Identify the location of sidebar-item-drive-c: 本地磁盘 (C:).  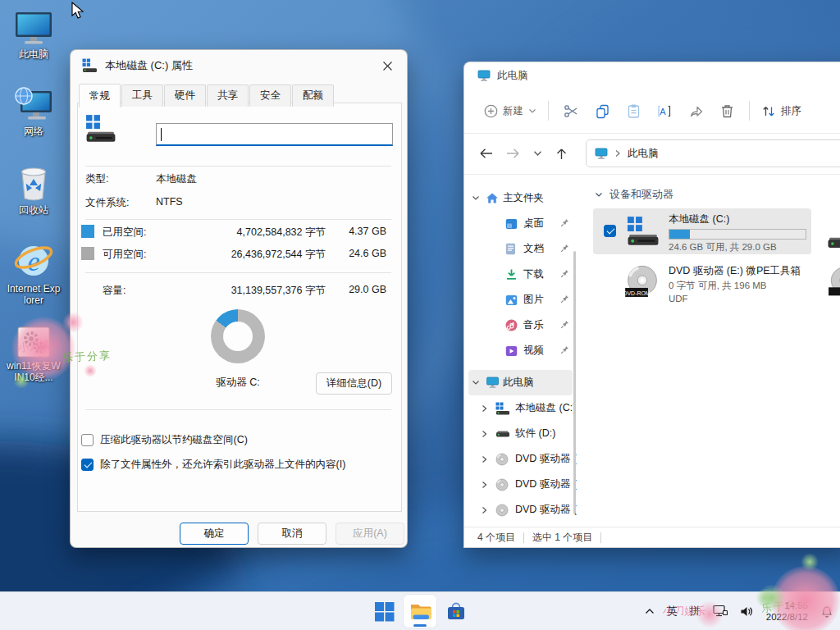
(520, 409).